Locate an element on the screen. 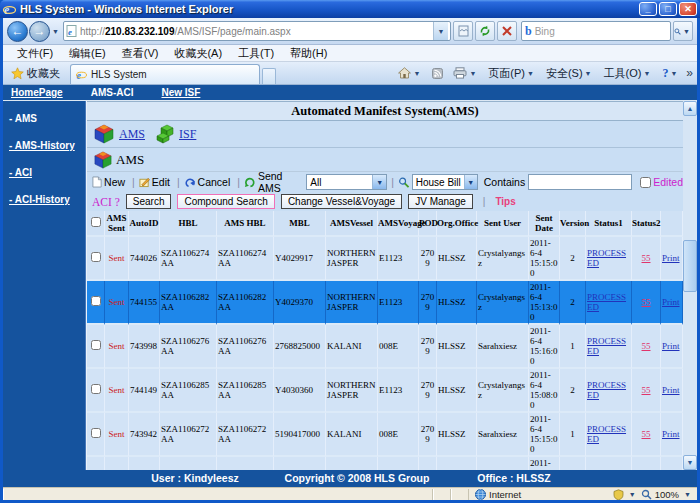  scroll-up-icon: ▲ is located at coordinates (690, 108).